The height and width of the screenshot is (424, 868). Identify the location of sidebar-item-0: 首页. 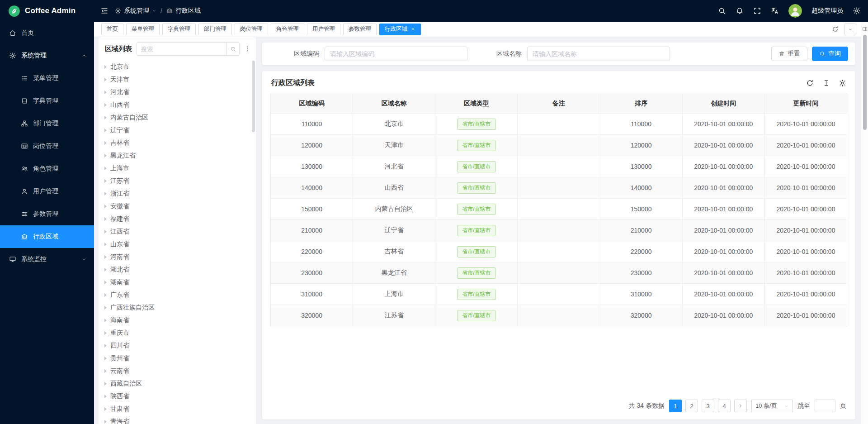
(47, 33).